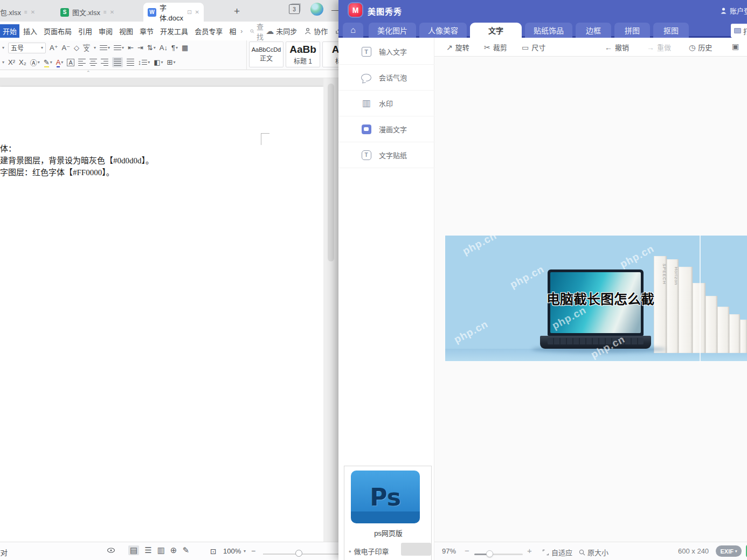  I want to click on proofread-status: 校对, so click(4, 552).